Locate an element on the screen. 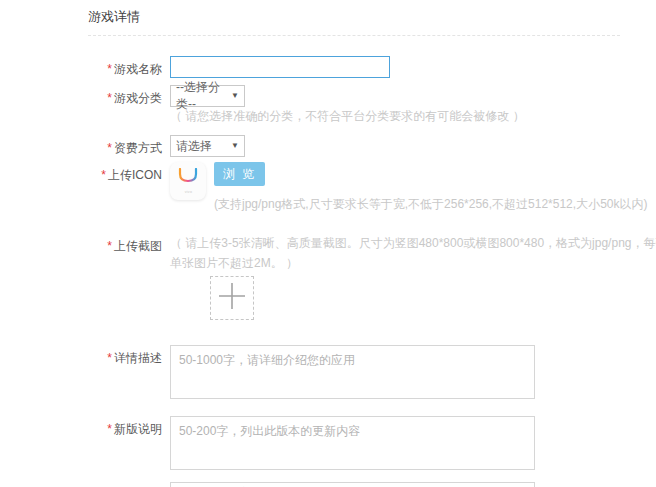 This screenshot has width=656, height=487. detail-description-textarea is located at coordinates (352, 372).